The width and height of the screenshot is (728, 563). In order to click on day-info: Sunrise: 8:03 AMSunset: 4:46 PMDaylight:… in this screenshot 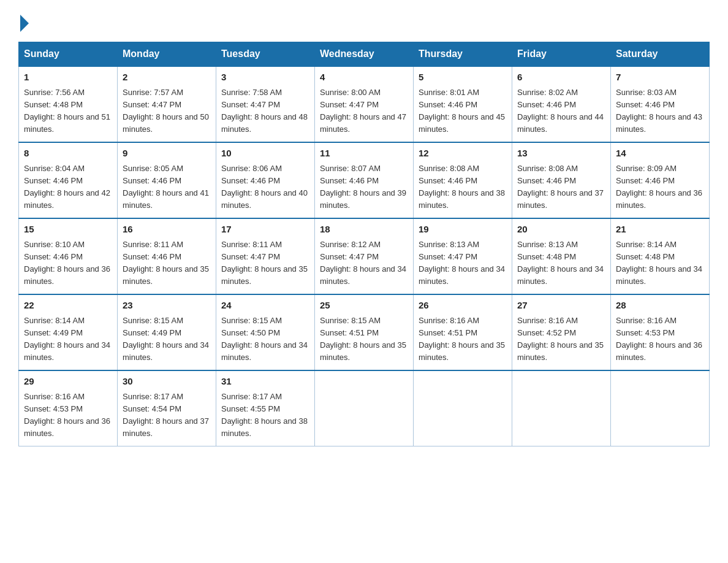, I will do `click(659, 110)`.